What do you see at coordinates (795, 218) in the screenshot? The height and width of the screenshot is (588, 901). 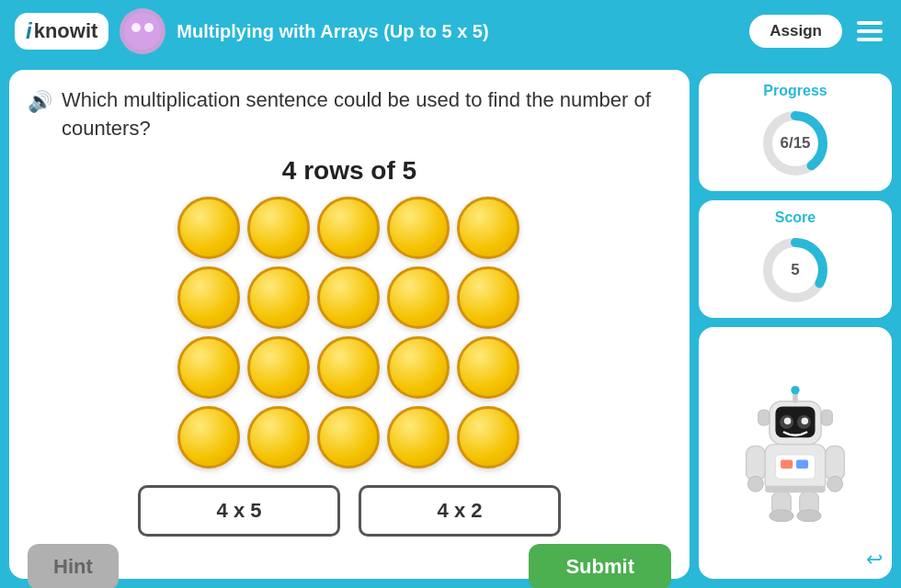 I see `score-label: Score` at bounding box center [795, 218].